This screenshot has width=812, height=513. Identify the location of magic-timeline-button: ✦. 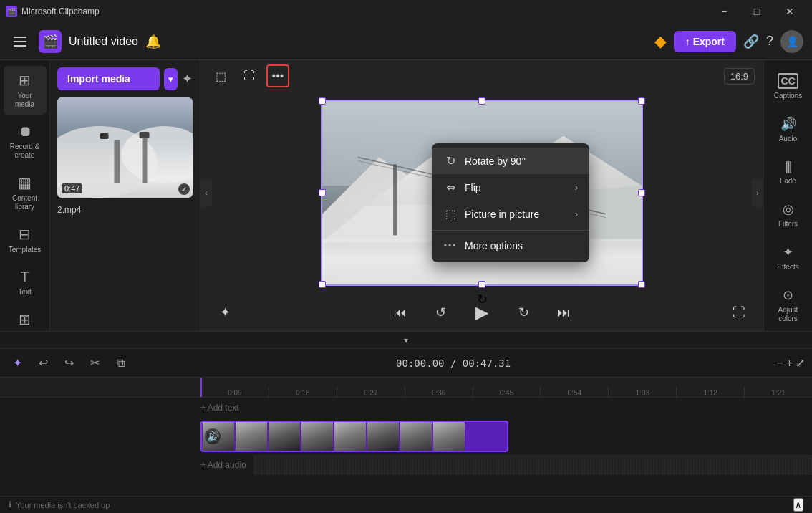
(17, 363).